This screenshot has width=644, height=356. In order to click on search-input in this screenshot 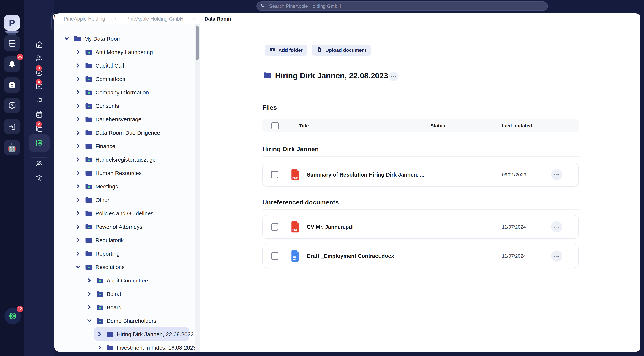, I will do `click(406, 6)`.